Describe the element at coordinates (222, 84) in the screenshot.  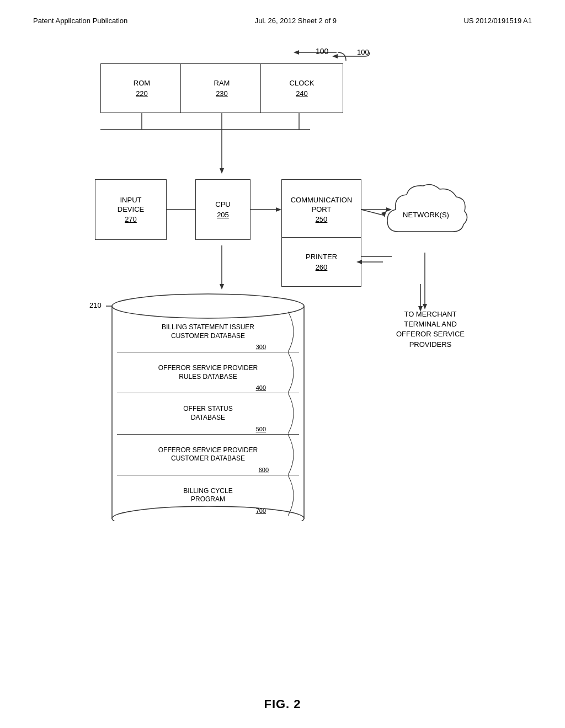
I see `ram-label: RAM` at that location.